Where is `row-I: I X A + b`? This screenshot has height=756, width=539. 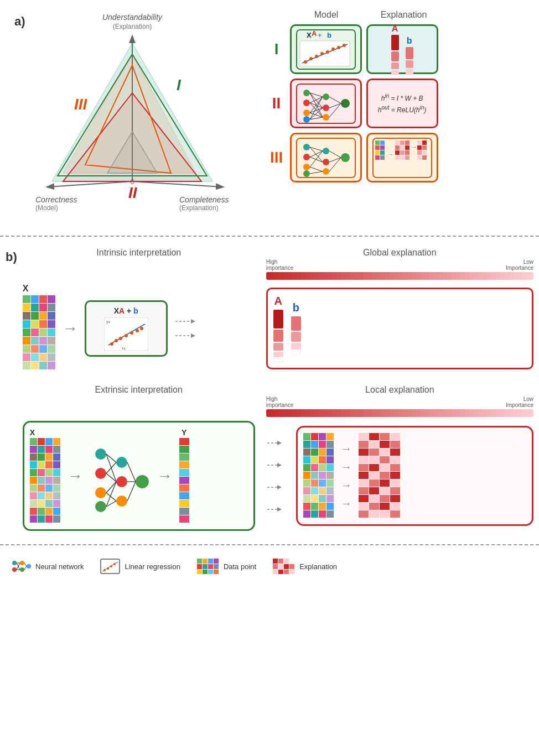 row-I: I X A + b is located at coordinates (398, 49).